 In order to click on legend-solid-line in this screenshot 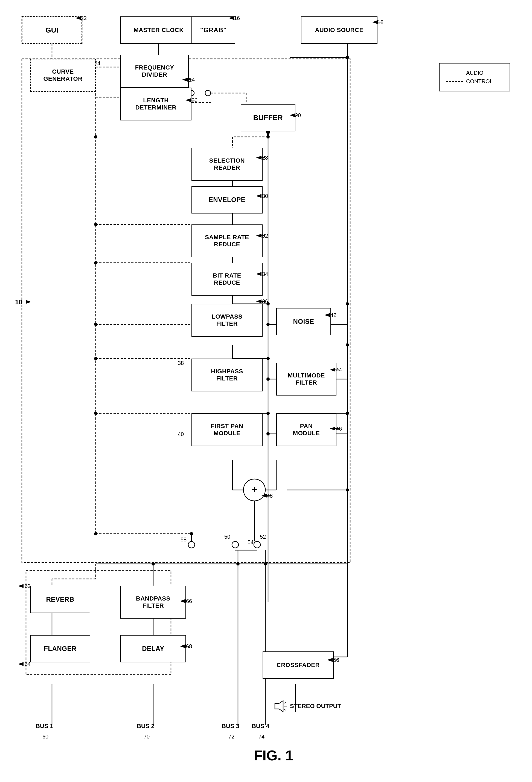, I will do `click(455, 73)`.